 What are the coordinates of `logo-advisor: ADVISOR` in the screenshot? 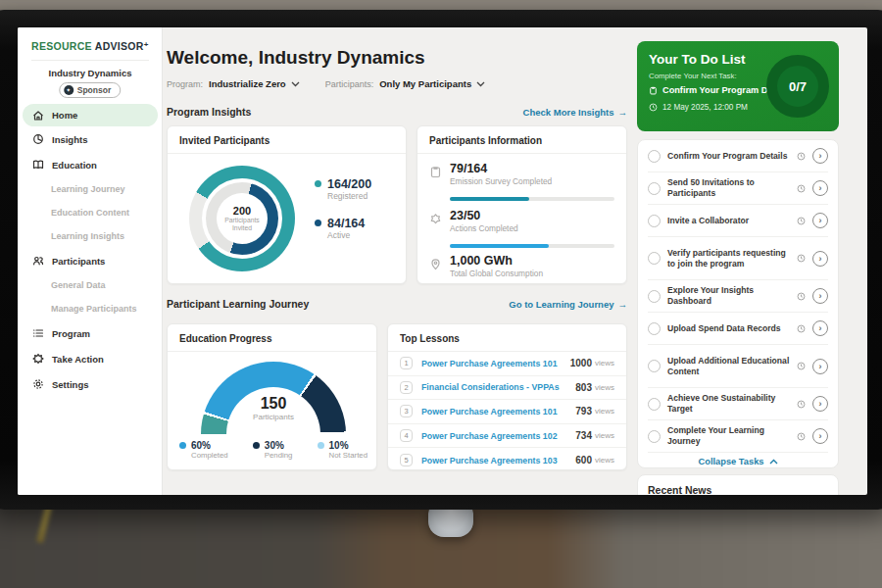 It's located at (120, 46).